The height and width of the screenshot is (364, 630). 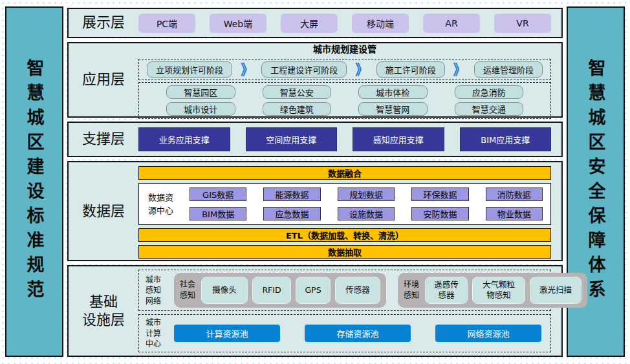 I want to click on sensor-remote-sensing: 遥感传 感器, so click(x=446, y=290).